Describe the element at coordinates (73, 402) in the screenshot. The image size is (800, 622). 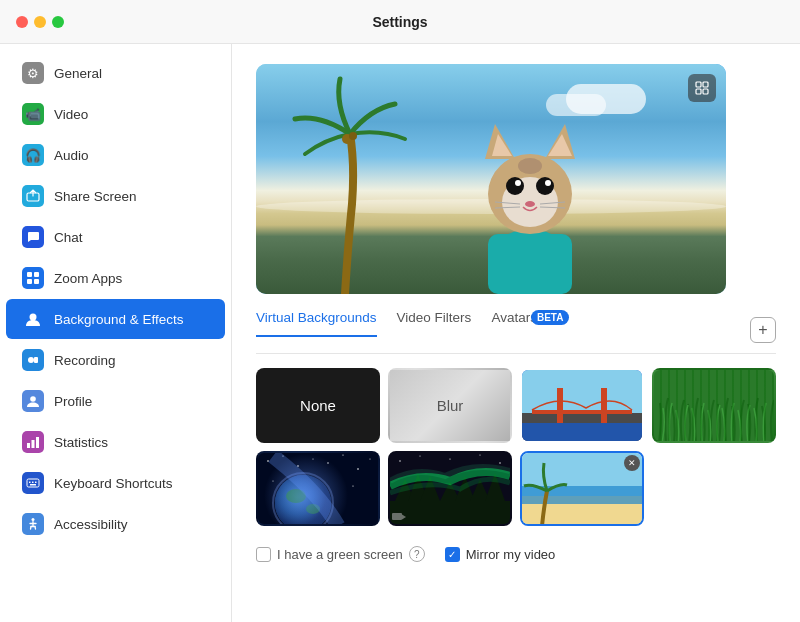
I see `sidebar-item-profile-label: Profile` at that location.